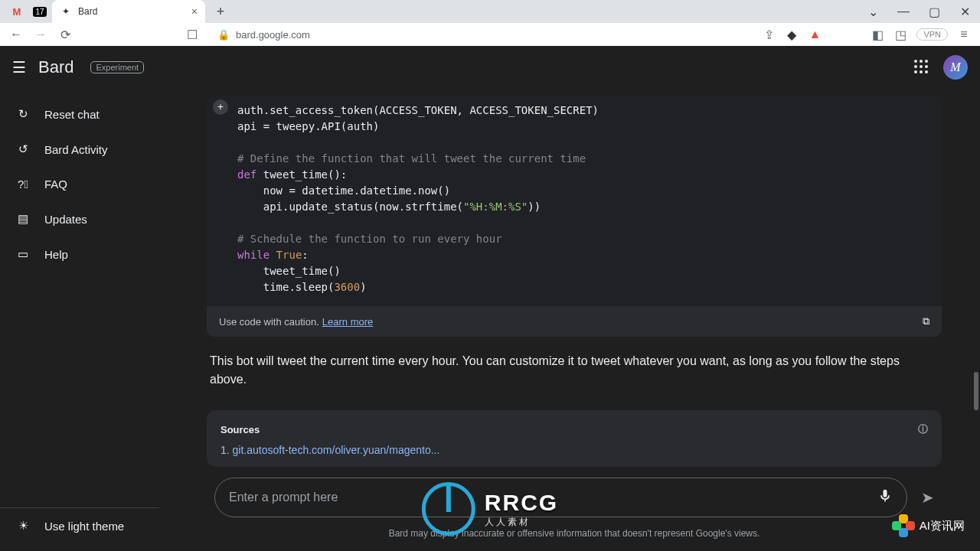 This screenshot has height=551, width=980. I want to click on sidebar-item-reset: ↻ Reset chat, so click(84, 114).